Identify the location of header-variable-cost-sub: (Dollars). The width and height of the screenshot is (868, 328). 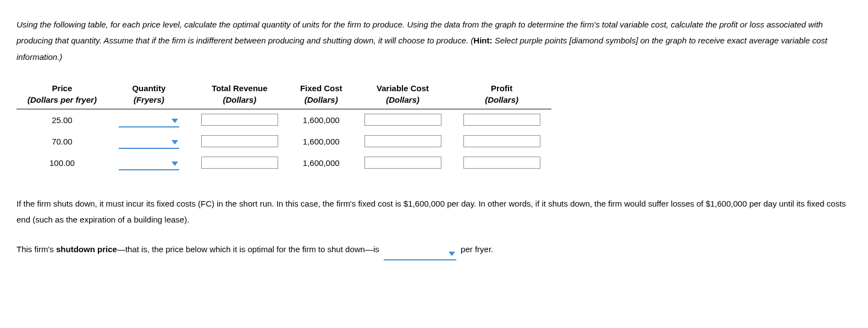
(403, 100).